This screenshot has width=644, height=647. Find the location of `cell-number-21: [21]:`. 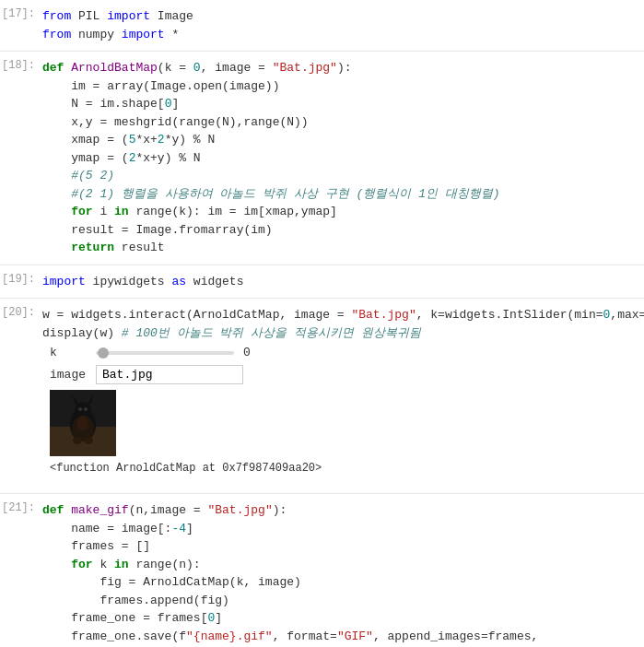

cell-number-21: [21]: is located at coordinates (21, 572).